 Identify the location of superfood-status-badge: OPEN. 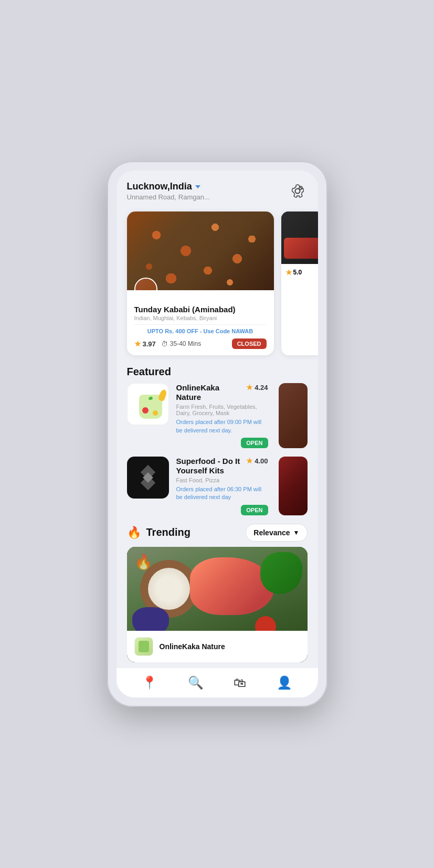
(254, 510).